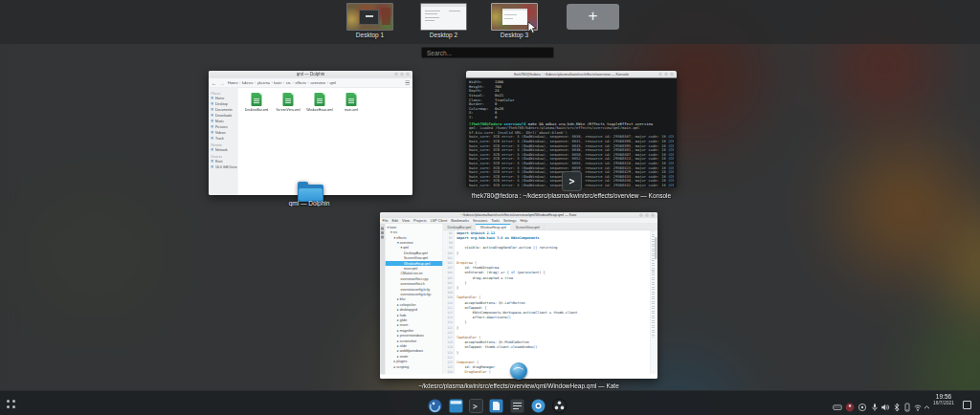 Image resolution: width=980 pixels, height=415 pixels. I want to click on document-tab: DesktopBar.qml, so click(459, 228).